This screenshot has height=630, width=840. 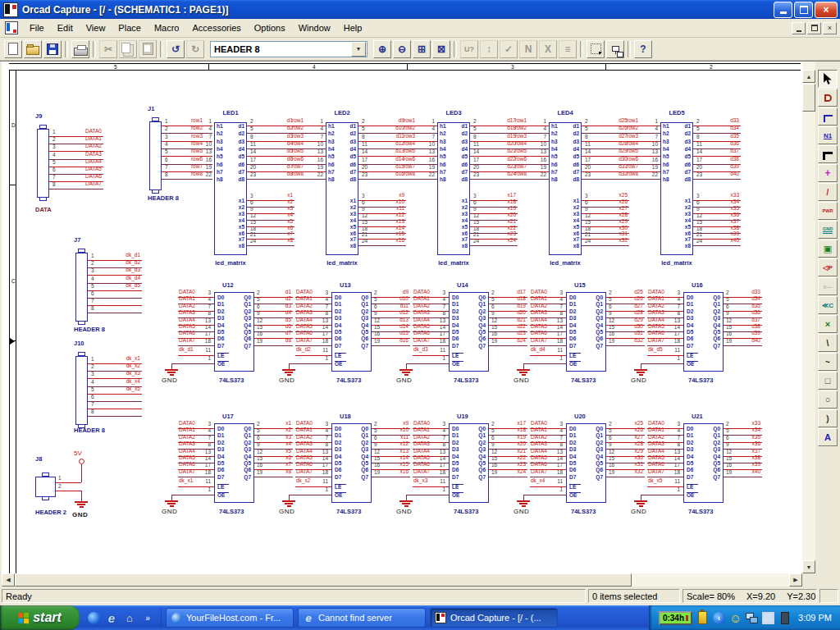 I want to click on part-ref: LED1, so click(x=231, y=113).